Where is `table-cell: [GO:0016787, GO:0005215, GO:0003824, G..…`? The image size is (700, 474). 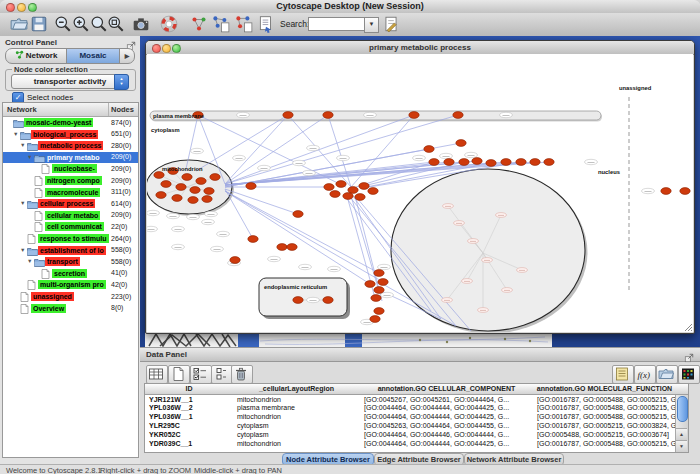
table-cell: [GO:0016787, GO:0005215, GO:0003824, G..… is located at coordinates (606, 426).